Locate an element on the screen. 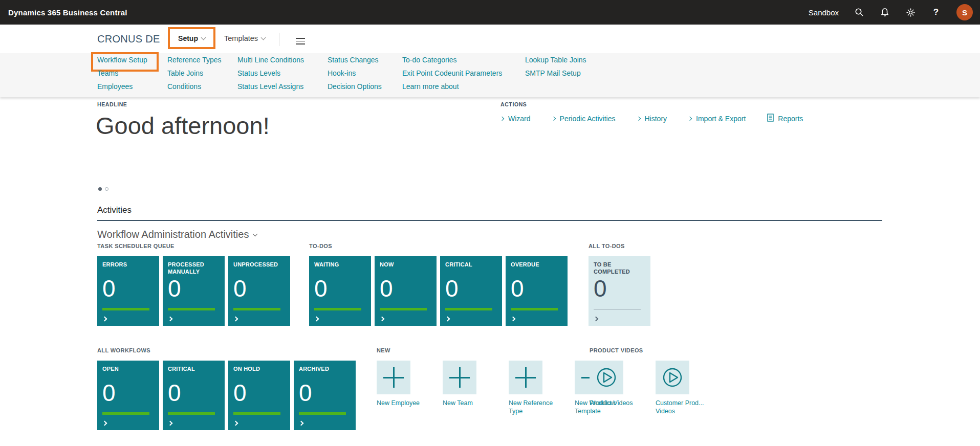 The image size is (980, 446). customer-product-videos-tile is located at coordinates (672, 377).